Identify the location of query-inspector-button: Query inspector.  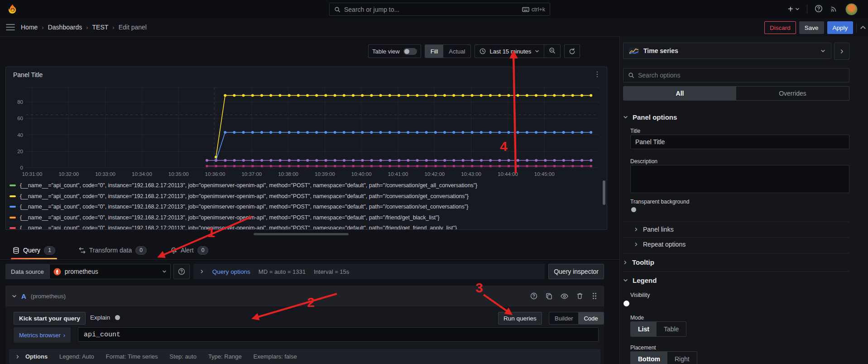
(576, 272).